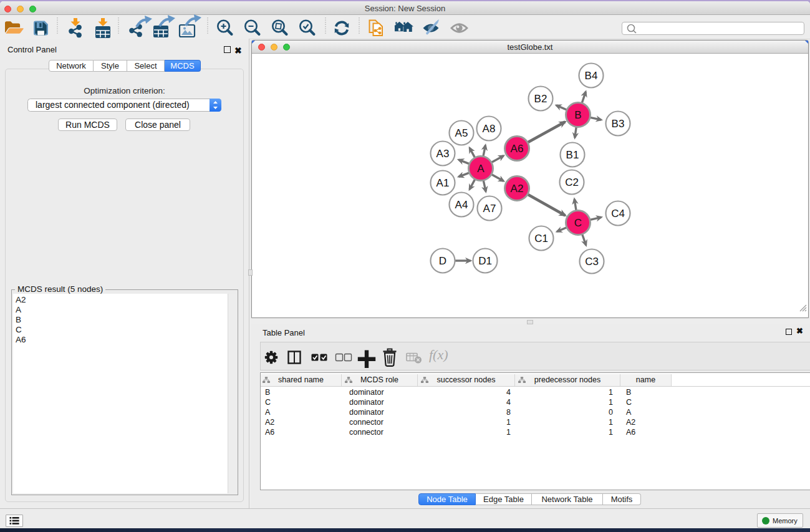 The image size is (810, 532). Describe the element at coordinates (461, 205) in the screenshot. I see `svg-text: A4` at that location.